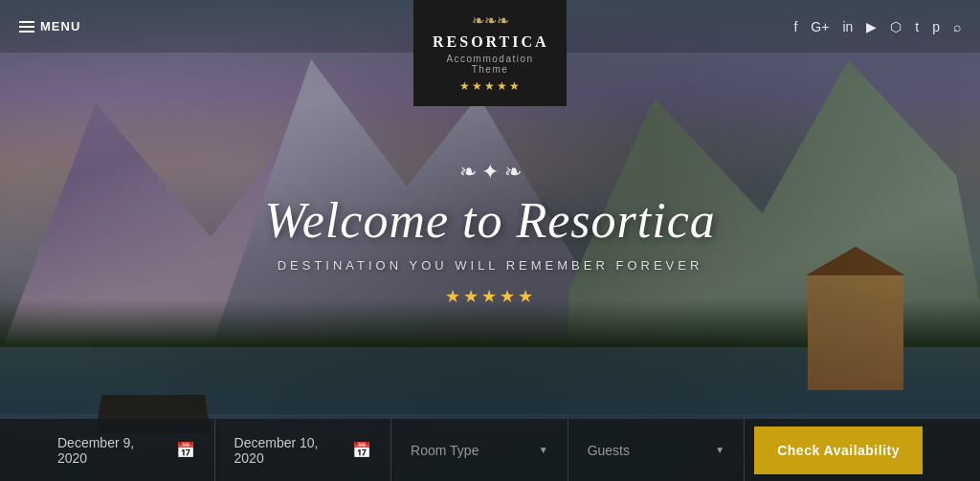 This screenshot has height=481, width=980. I want to click on checkin-value: December 9, 2020, so click(112, 450).